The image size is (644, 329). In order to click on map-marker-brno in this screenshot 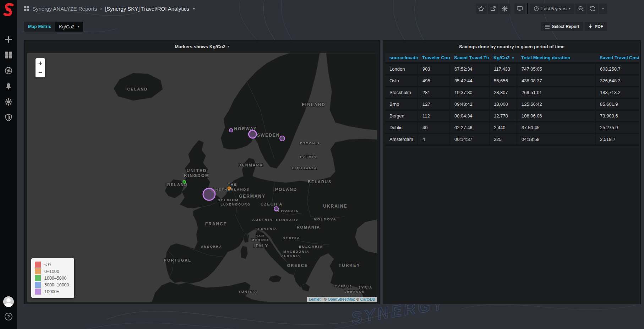, I will do `click(276, 209)`.